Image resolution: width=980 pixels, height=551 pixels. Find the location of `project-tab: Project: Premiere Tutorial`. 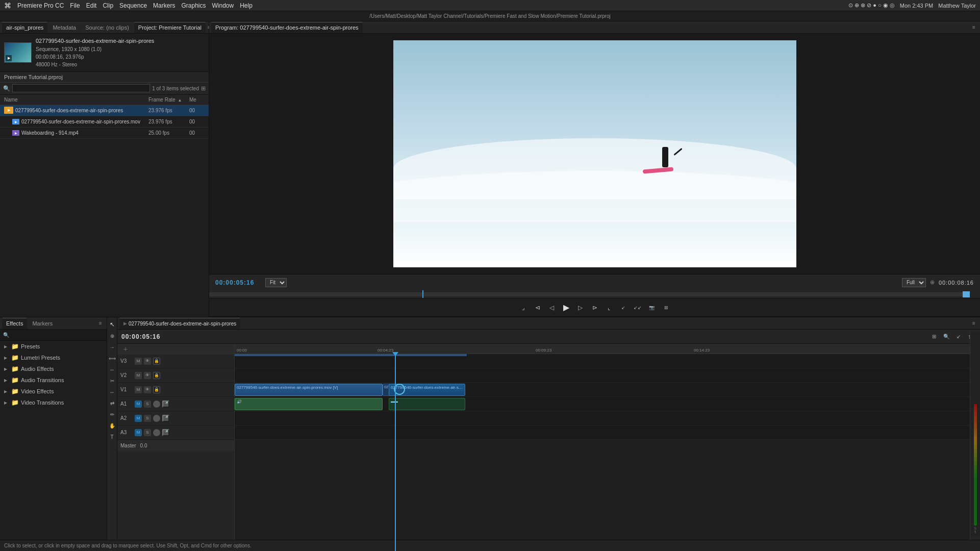

project-tab: Project: Premiere Tutorial is located at coordinates (170, 28).